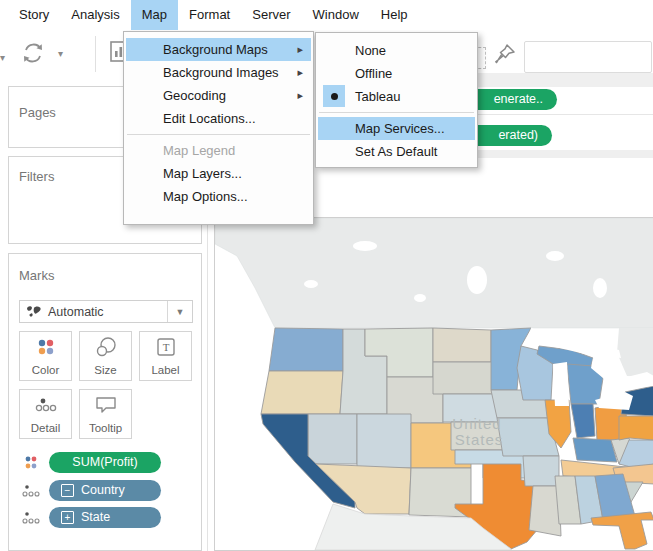  I want to click on color-button: Color, so click(46, 356).